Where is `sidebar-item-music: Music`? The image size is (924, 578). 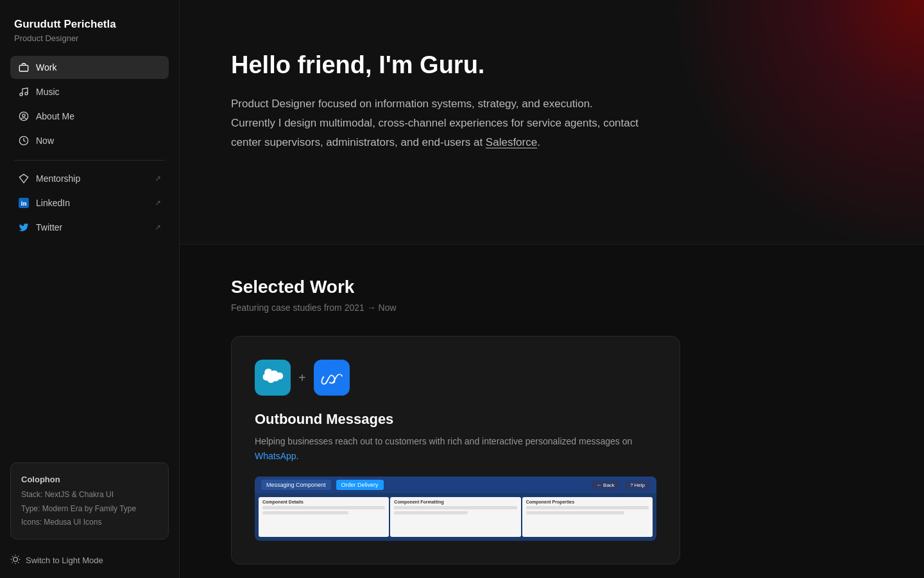
sidebar-item-music: Music is located at coordinates (90, 92).